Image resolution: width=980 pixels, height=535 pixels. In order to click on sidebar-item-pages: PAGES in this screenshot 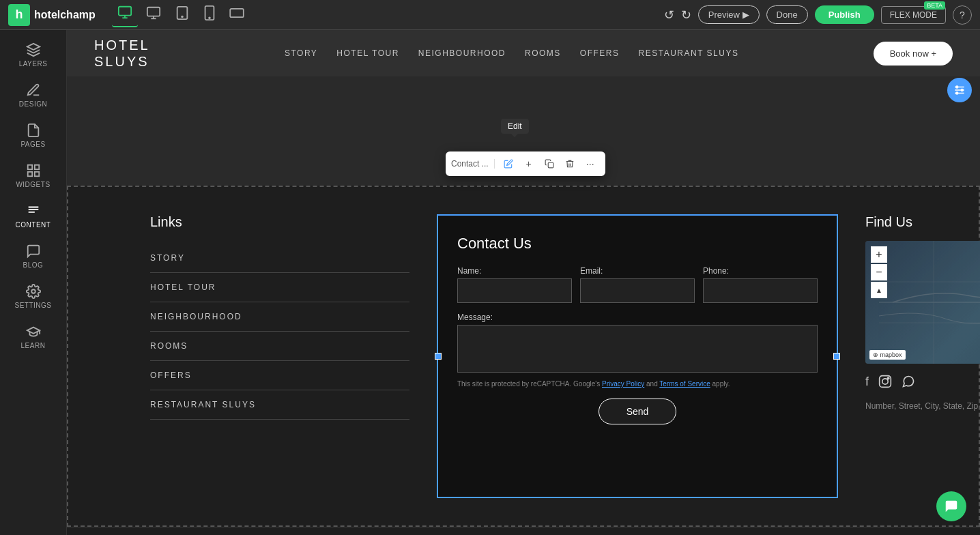, I will do `click(33, 135)`.